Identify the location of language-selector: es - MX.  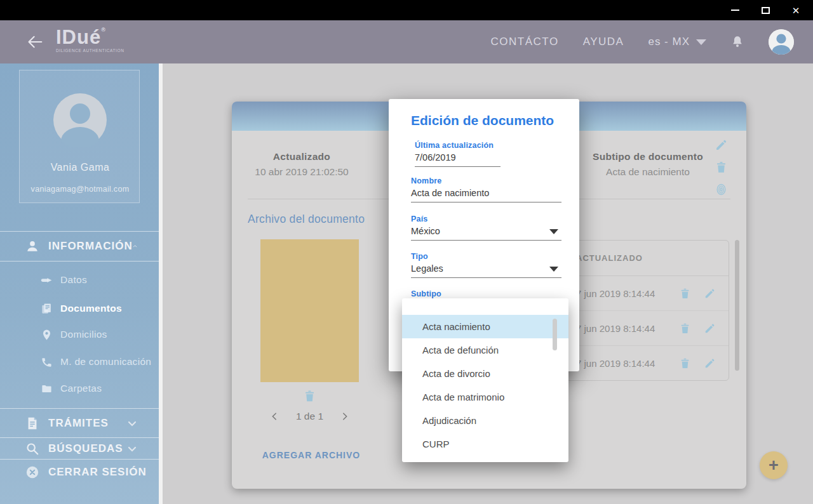
(677, 42).